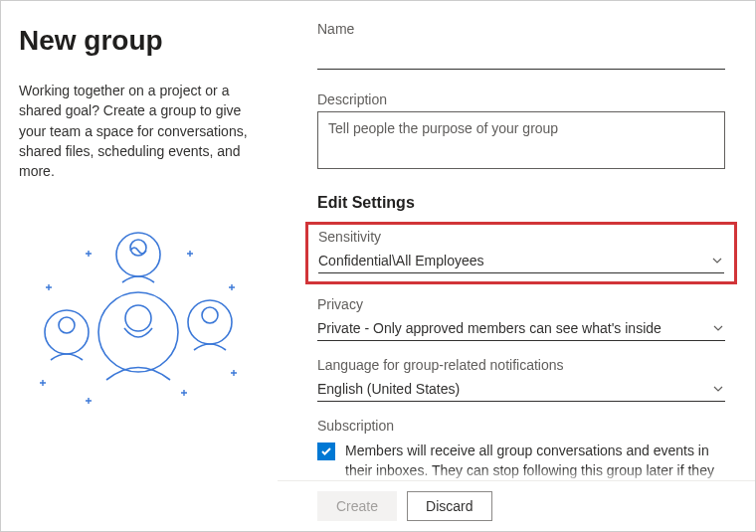 The height and width of the screenshot is (532, 756). What do you see at coordinates (521, 426) in the screenshot?
I see `subscription-label: Subscription` at bounding box center [521, 426].